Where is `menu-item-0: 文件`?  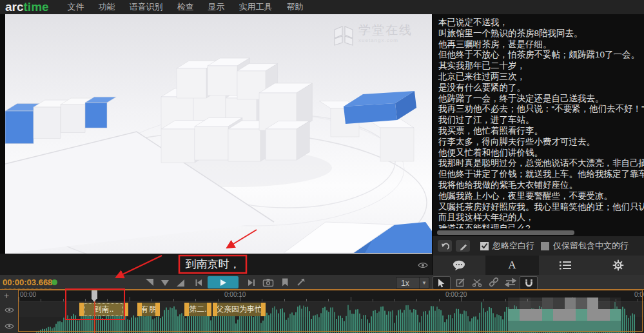
menu-item-0: 文件 is located at coordinates (76, 7).